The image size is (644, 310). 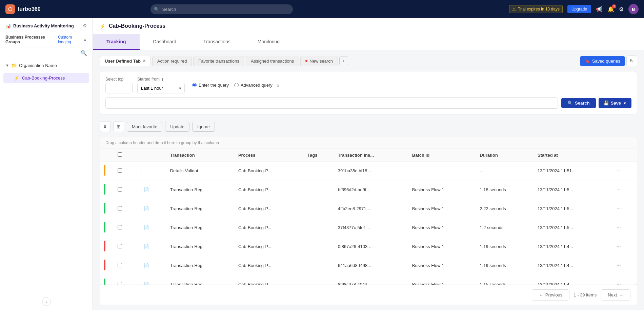 What do you see at coordinates (319, 155) in the screenshot?
I see `col-tags: Tags` at bounding box center [319, 155].